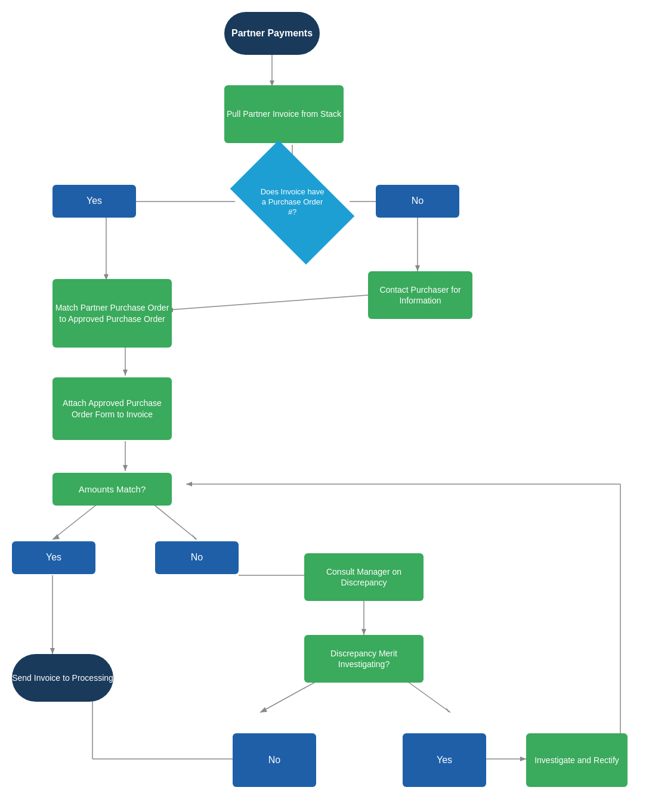 This screenshot has width=649, height=812. Describe the element at coordinates (292, 203) in the screenshot. I see `po-diamond-node: Does Invoice have a Purchase Order #?` at that location.